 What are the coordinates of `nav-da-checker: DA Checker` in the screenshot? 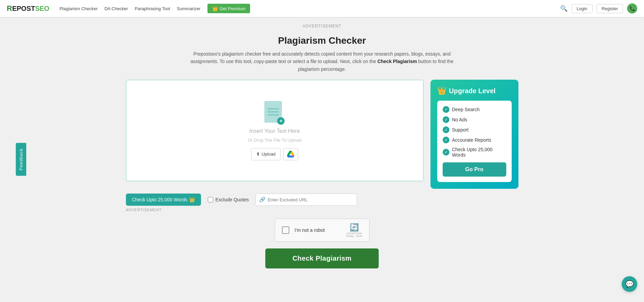 It's located at (116, 9).